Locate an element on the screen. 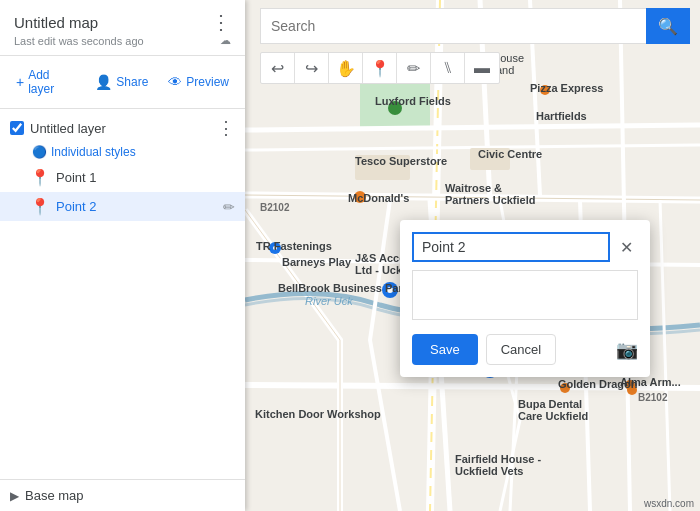  point-2-edit-icon: ✏ is located at coordinates (229, 207).